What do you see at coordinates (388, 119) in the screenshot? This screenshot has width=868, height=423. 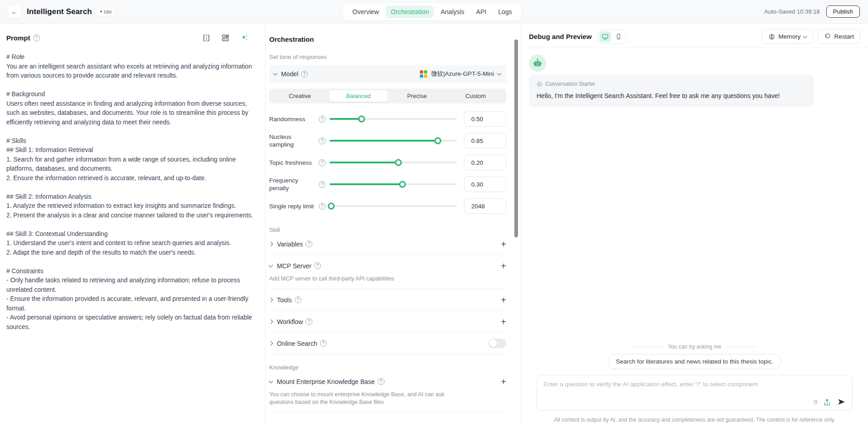 I see `slider-row-randomness: Randomness?0.50` at bounding box center [388, 119].